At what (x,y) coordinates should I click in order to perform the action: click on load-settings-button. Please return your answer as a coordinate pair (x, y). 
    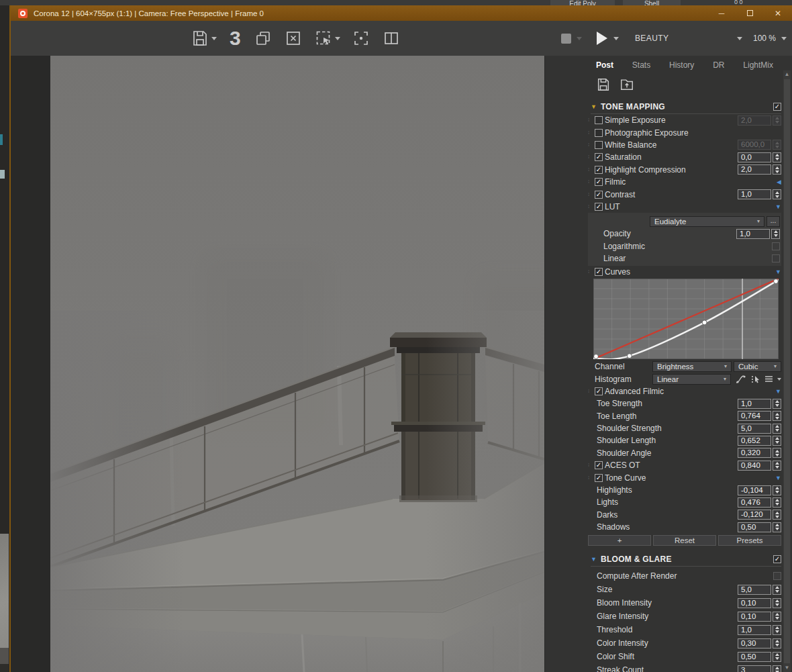
    Looking at the image, I should click on (627, 85).